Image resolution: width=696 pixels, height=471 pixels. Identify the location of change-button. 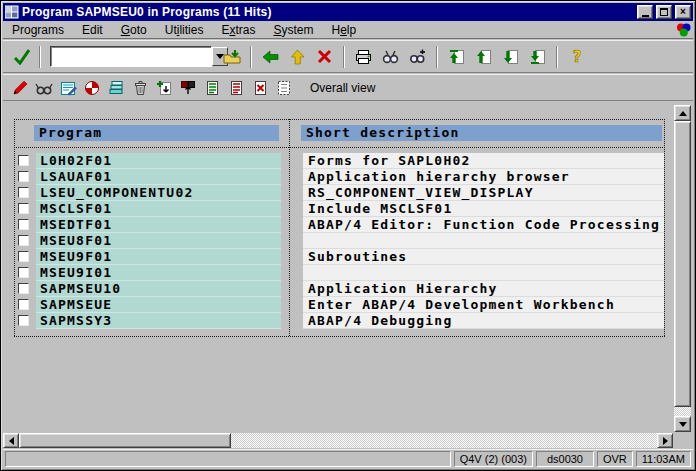
(20, 88).